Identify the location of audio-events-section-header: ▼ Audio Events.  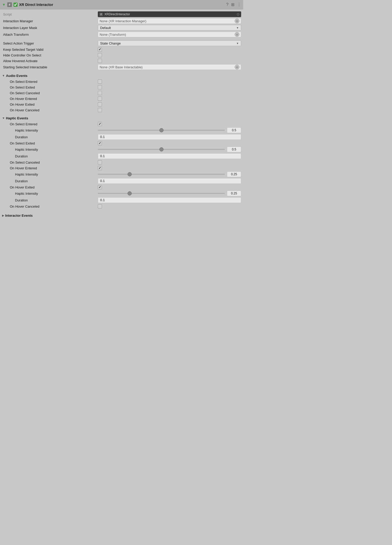
(122, 76).